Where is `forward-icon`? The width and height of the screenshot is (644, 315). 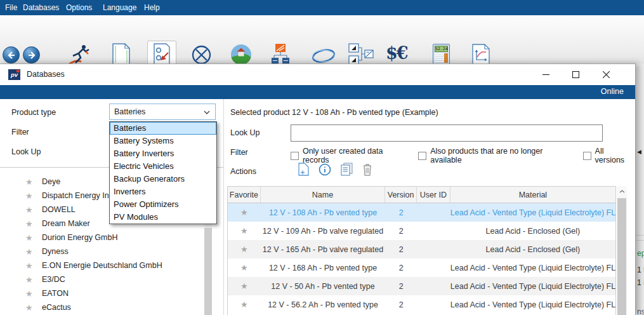
forward-icon is located at coordinates (32, 55).